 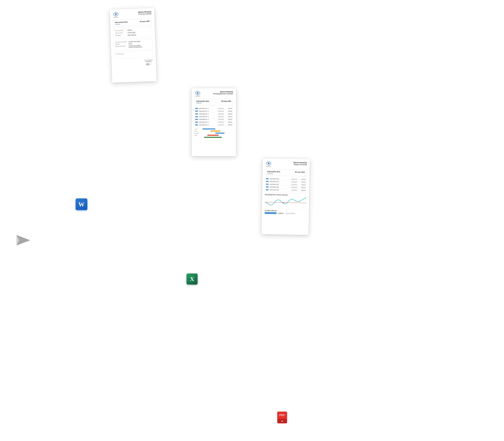 I want to click on doc3-header: COMPANY Electro-NextCity Rapport d'activ…, so click(x=286, y=164).